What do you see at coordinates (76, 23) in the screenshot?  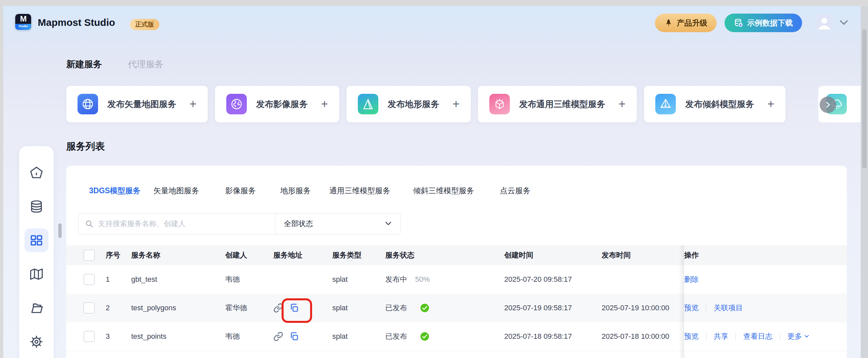 I see `page-title: Mapmost Studio` at bounding box center [76, 23].